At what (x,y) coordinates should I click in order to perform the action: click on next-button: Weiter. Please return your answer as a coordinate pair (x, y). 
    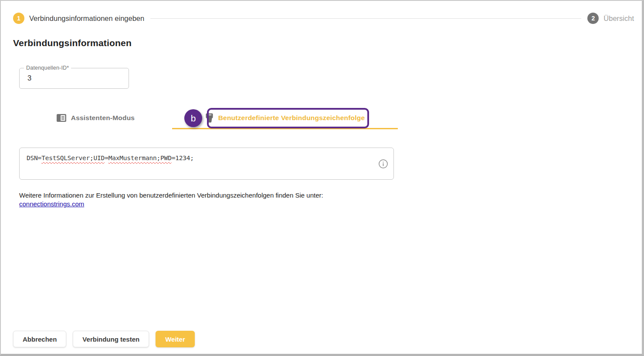
    Looking at the image, I should click on (175, 339).